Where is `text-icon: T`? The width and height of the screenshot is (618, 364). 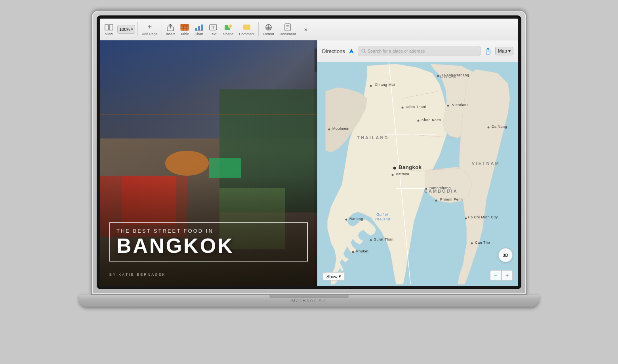
text-icon: T is located at coordinates (213, 27).